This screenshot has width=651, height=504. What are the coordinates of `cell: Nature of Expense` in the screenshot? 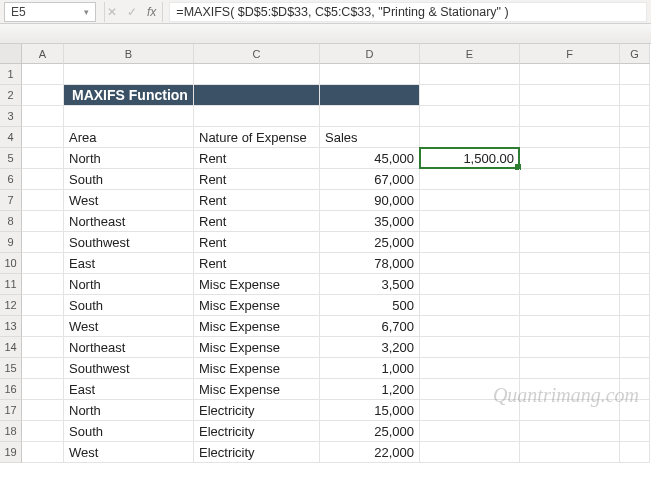 It's located at (257, 138).